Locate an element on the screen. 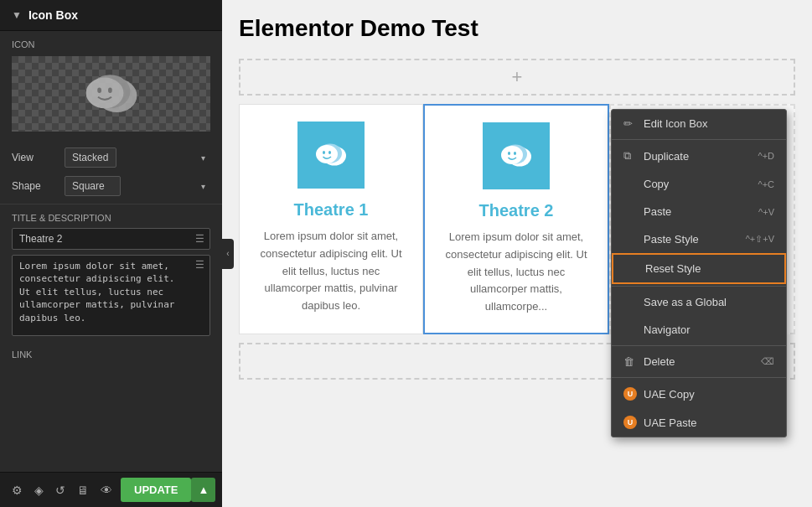 The height and width of the screenshot is (507, 812). responsive-icon: 🖥 is located at coordinates (83, 490).